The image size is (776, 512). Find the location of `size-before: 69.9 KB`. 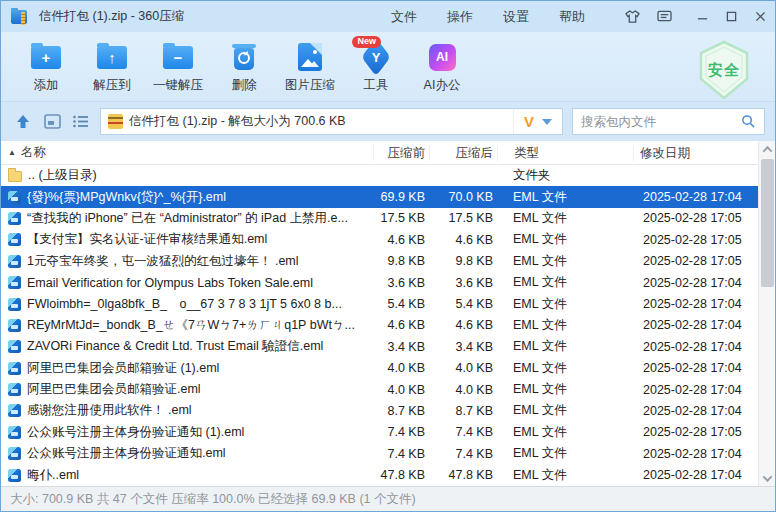

size-before: 69.9 KB is located at coordinates (401, 197).